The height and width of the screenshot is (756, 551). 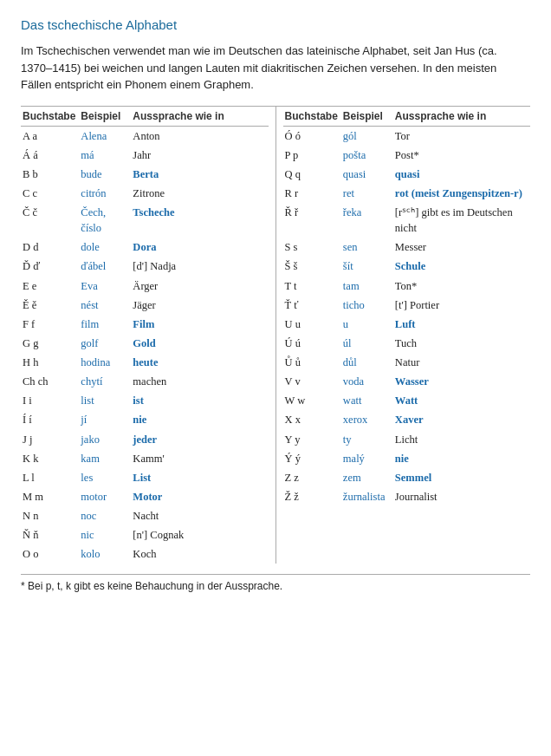 I want to click on table-row: C ccitrónZitrone, so click(x=145, y=193).